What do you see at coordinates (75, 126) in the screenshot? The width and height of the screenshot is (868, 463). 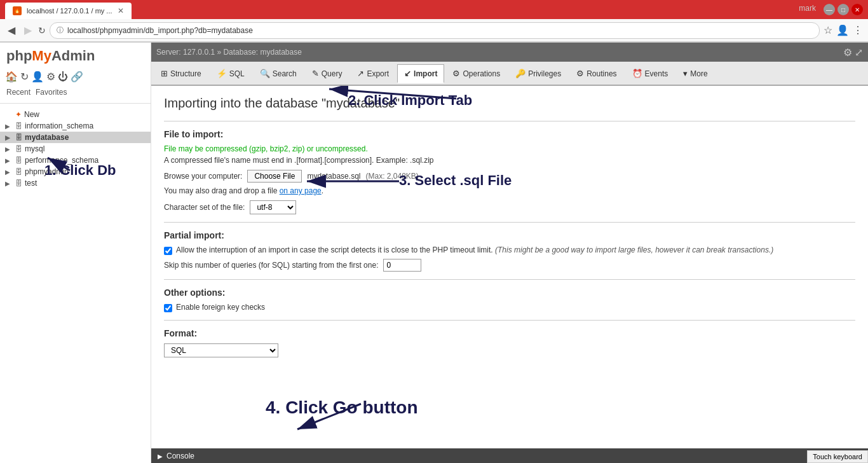 I see `db-item-information_schema: ▶ 🗄 information_schema` at bounding box center [75, 126].